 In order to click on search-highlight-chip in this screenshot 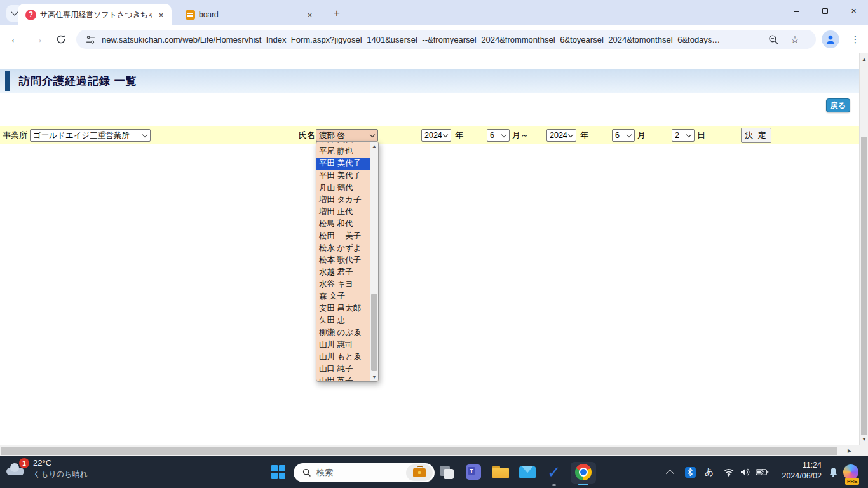, I will do `click(419, 473)`.